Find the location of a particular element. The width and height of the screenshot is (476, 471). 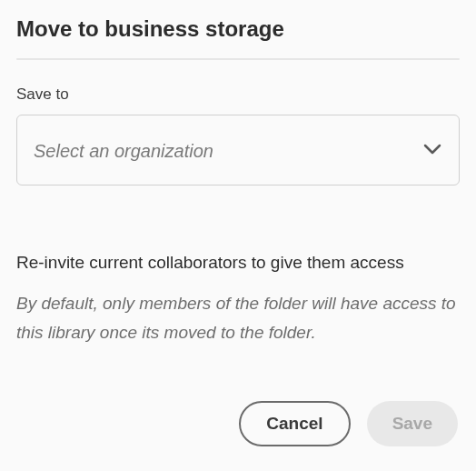

button-row: Cancel Save is located at coordinates (238, 424).